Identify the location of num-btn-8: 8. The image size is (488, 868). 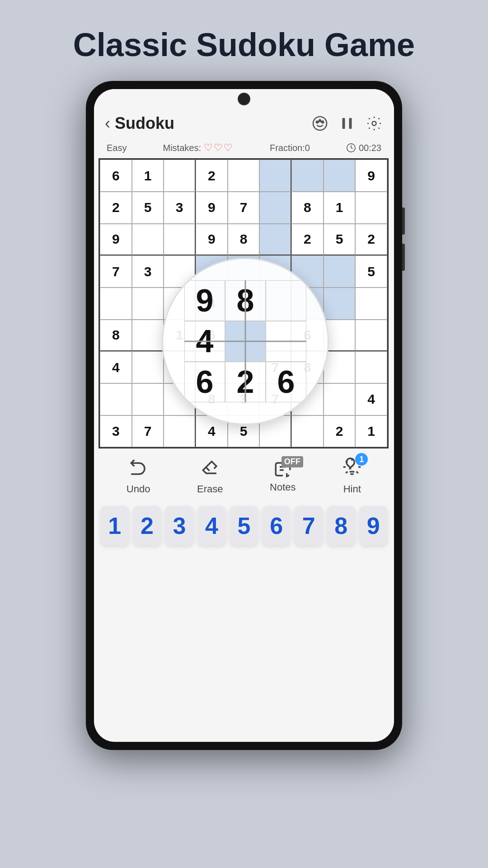
(341, 526).